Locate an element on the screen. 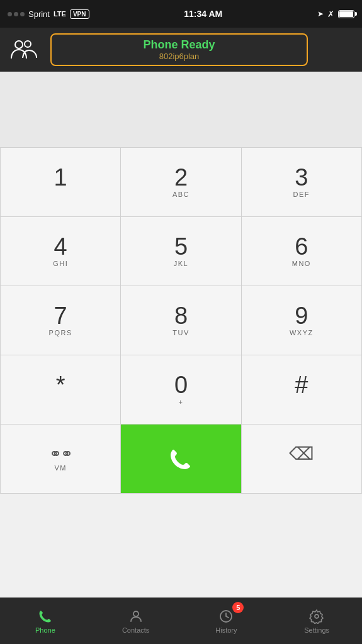  status-left: Sprint LTE VPN is located at coordinates (48, 14).